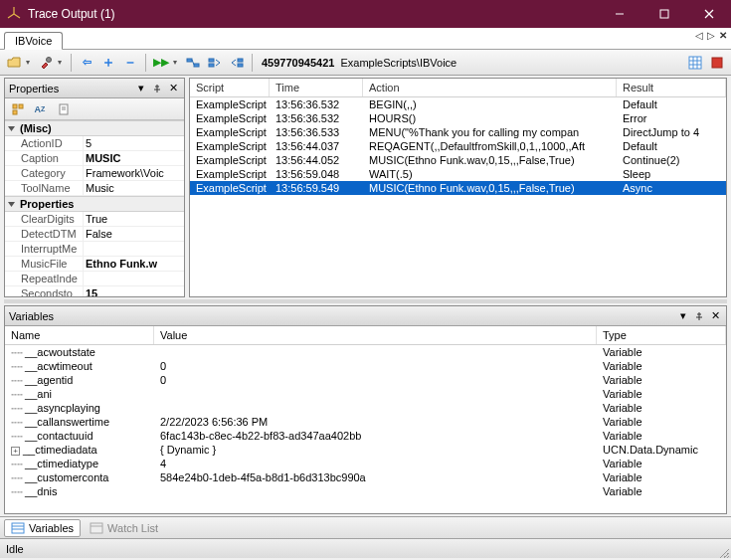 The width and height of the screenshot is (731, 560). I want to click on variable-row: ⋯⋯__aniVariable, so click(366, 394).